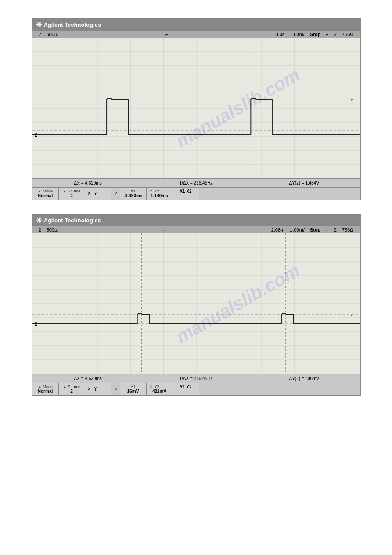 The width and height of the screenshot is (392, 555). I want to click on osc2-source-value: 2, so click(72, 391).